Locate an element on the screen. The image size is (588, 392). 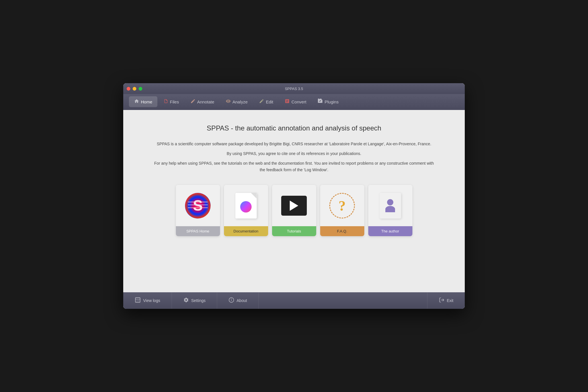
card-tutorials: Tutorials is located at coordinates (294, 211).